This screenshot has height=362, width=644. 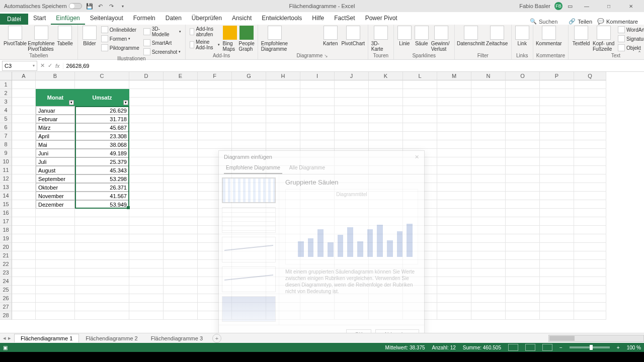 I want to click on textfeld-button: Textfeld, so click(x=581, y=36).